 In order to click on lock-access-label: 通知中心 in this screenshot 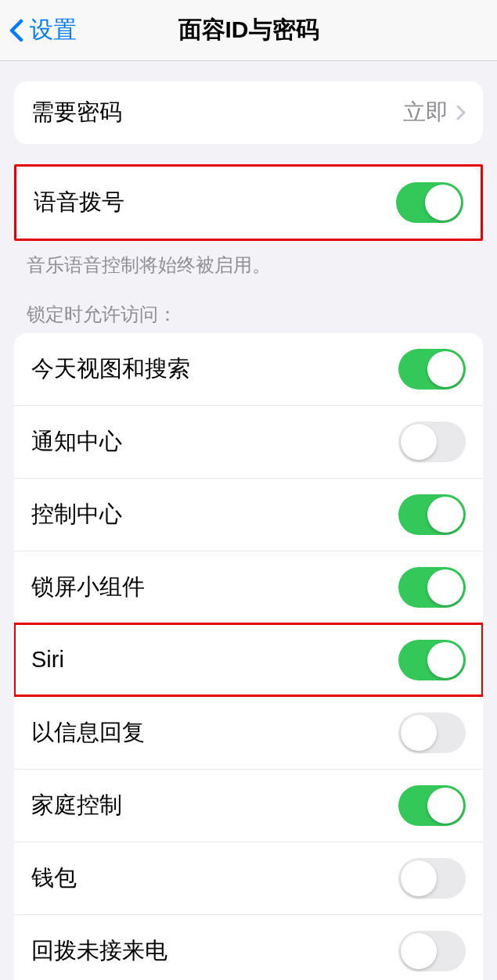, I will do `click(77, 442)`.